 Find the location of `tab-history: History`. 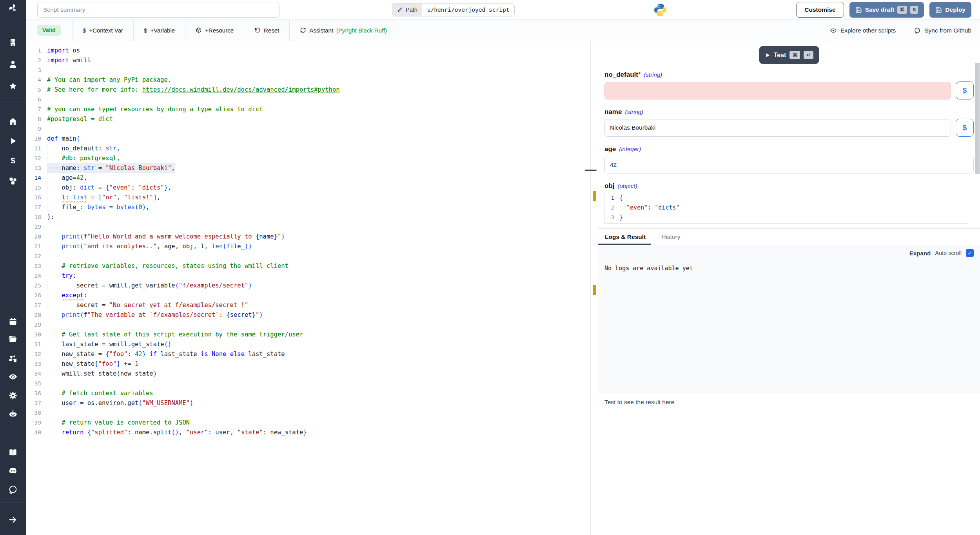

tab-history: History is located at coordinates (671, 237).